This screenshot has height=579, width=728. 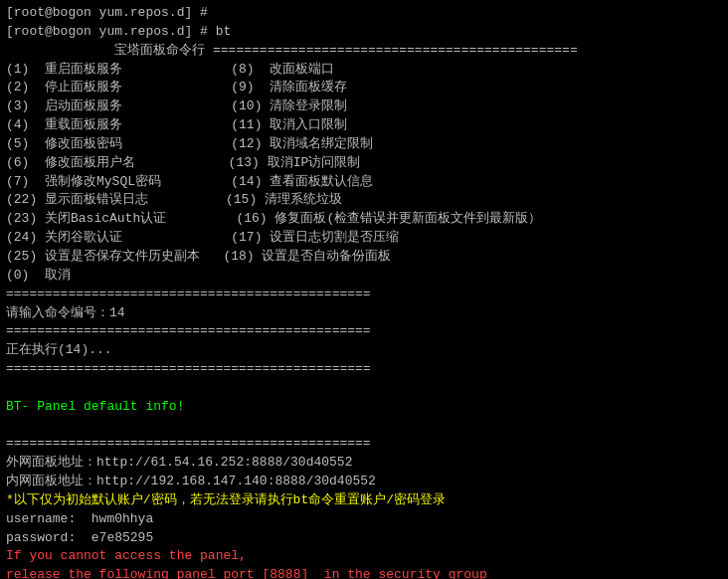 I want to click on warning-line: *以下仅为初始默认账户/密码，若无法登录请执行bt命令重置账户/密码登录, so click(x=364, y=501).